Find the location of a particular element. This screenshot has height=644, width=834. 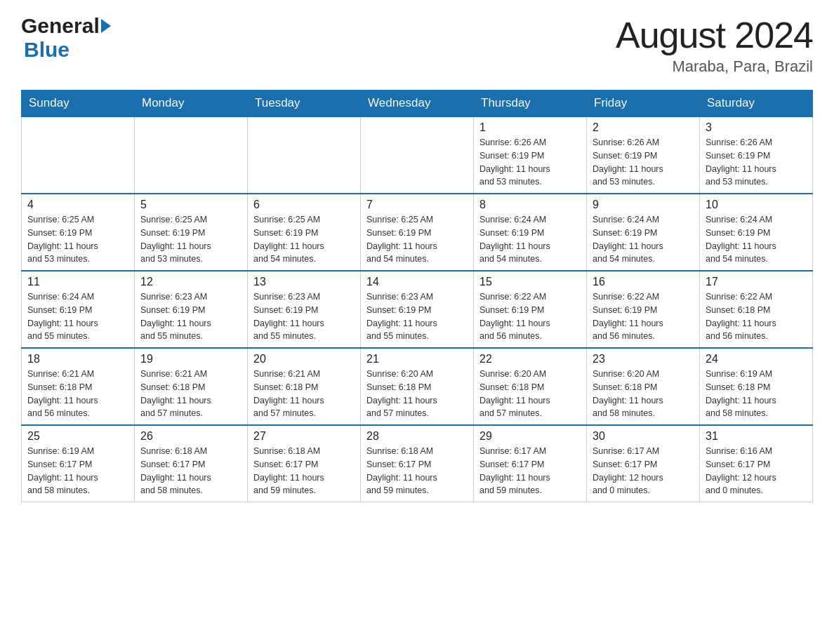

calendar-cell: 18Sunrise: 6:21 AM Sunset: 6:18 PM Dayli… is located at coordinates (79, 387).